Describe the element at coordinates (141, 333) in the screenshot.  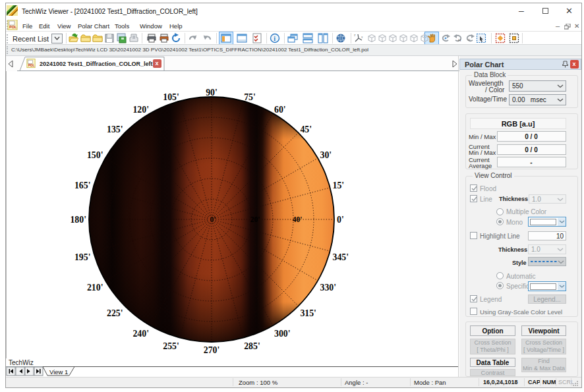
I see `svg-text: 240'` at that location.